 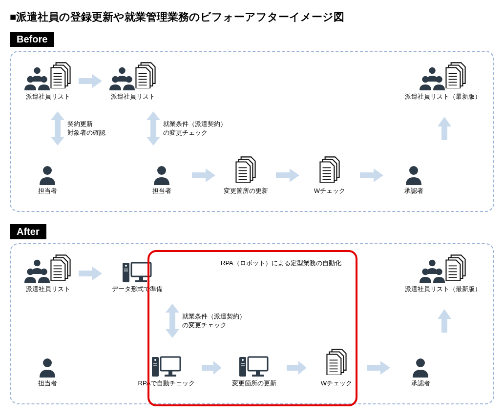 What do you see at coordinates (420, 368) in the screenshot?
I see `after-approver: 承認者` at bounding box center [420, 368].